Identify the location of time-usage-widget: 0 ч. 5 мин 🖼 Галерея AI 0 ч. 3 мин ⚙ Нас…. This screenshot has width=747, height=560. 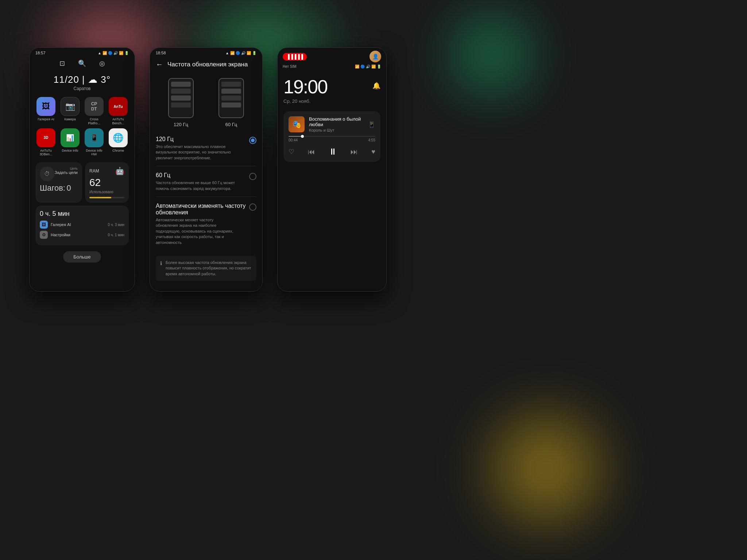
(82, 225).